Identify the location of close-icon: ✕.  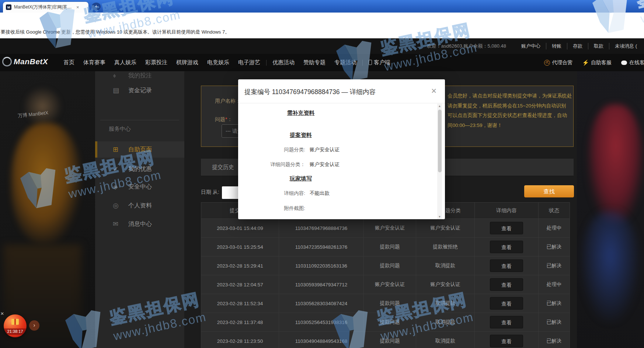
(434, 91).